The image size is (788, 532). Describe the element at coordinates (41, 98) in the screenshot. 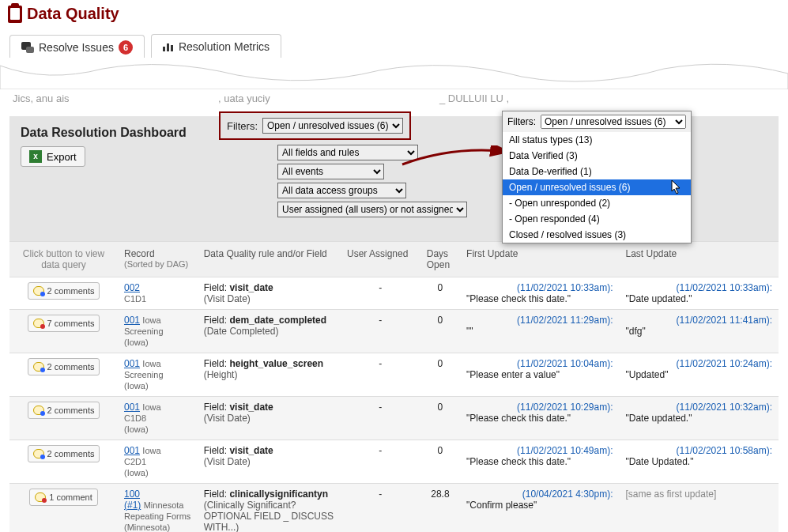

I see `fragment-left: Jics, anu ais` at that location.